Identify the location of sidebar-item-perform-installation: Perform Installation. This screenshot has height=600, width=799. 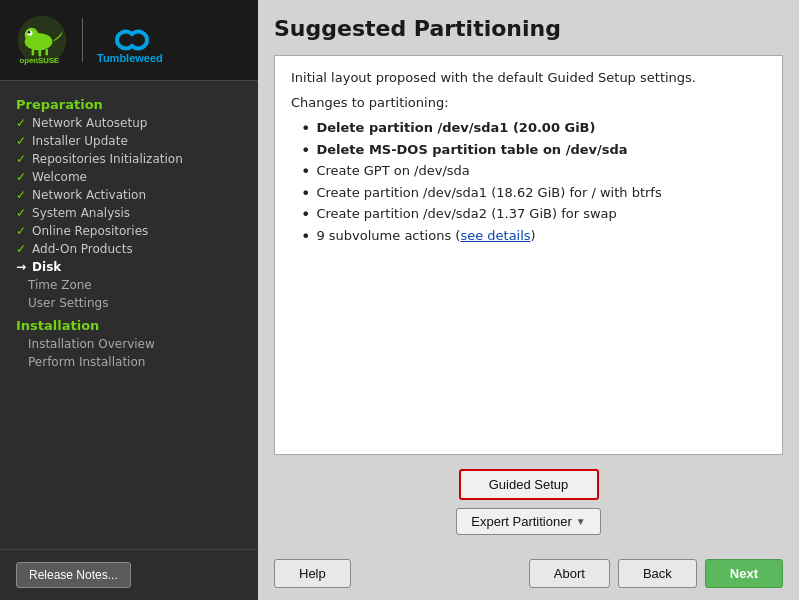
(129, 362).